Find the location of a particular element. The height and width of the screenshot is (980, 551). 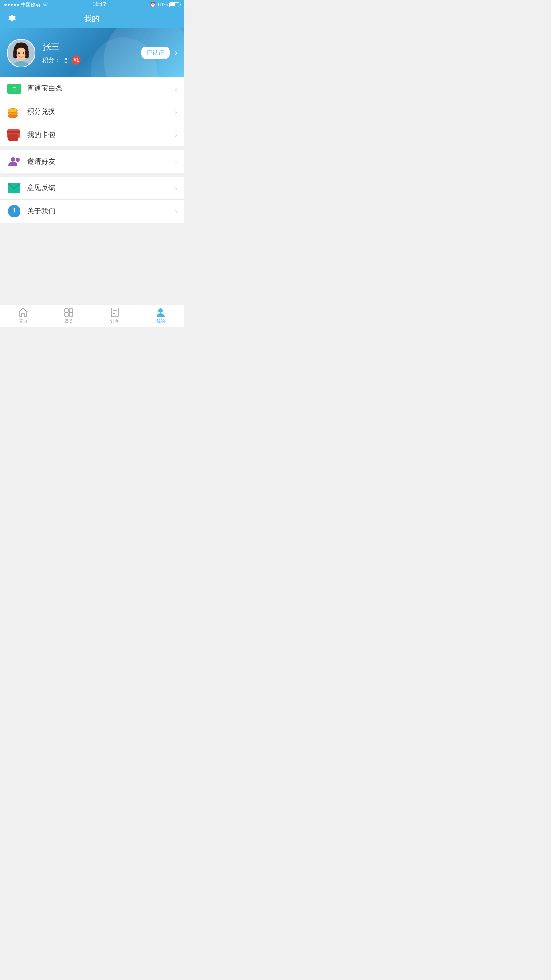

tab-order: 订单 is located at coordinates (115, 316).